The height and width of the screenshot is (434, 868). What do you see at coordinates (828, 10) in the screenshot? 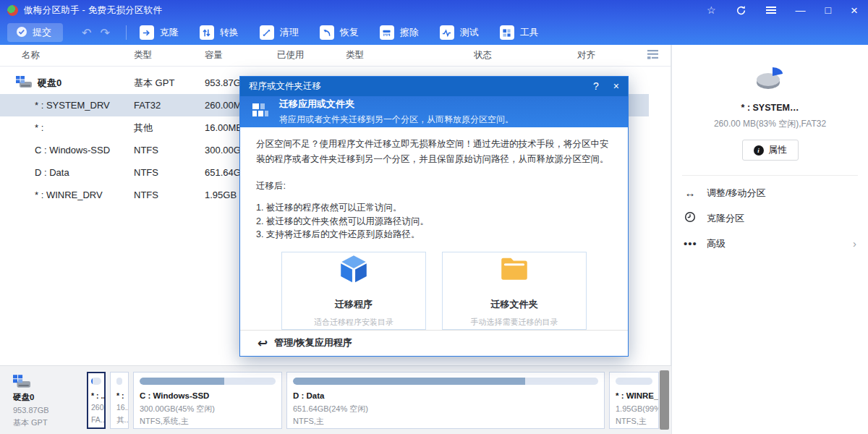
I see `maximize-button: □` at bounding box center [828, 10].